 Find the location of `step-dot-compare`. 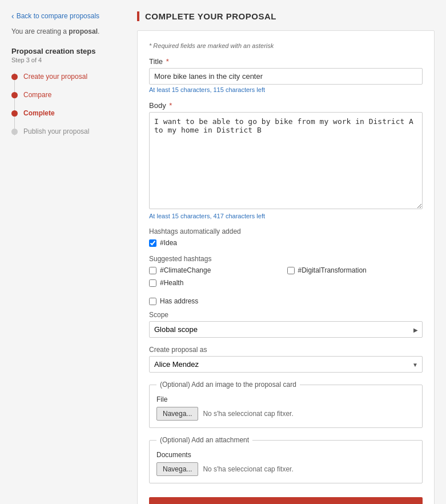

step-dot-compare is located at coordinates (15, 95).